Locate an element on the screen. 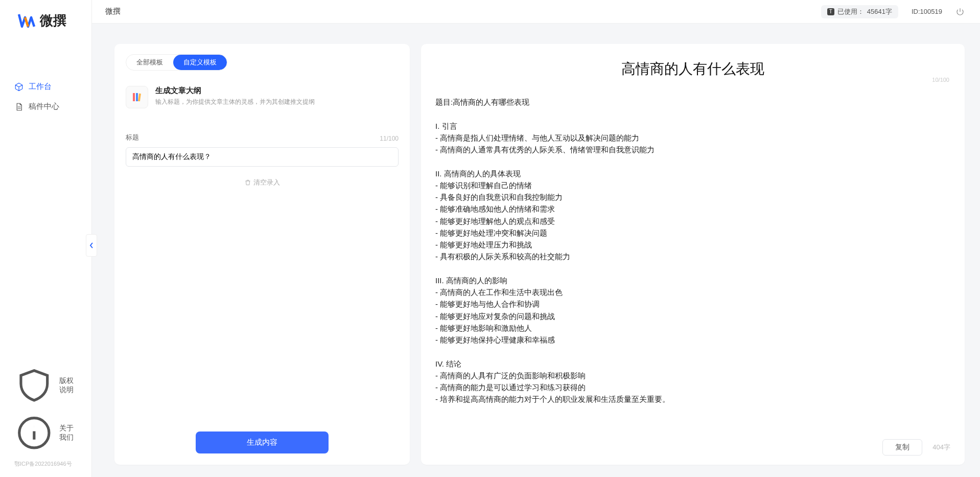  cube-icon is located at coordinates (19, 87).